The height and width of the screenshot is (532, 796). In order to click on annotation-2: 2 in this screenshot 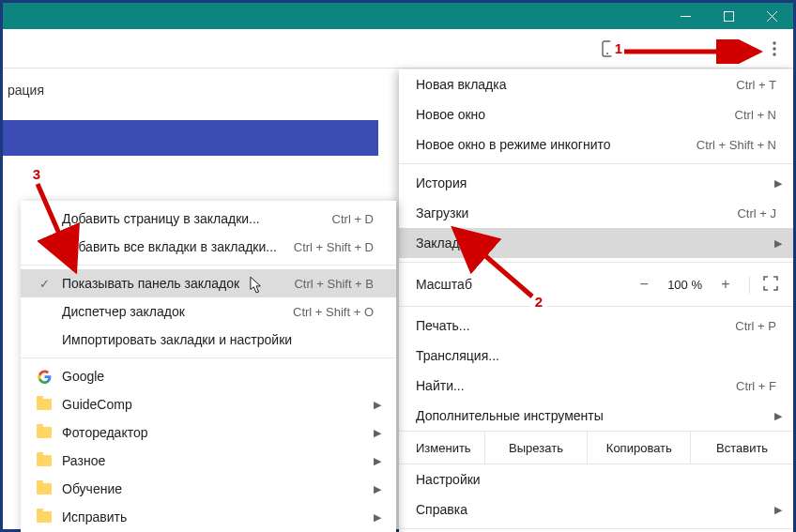, I will do `click(539, 301)`.